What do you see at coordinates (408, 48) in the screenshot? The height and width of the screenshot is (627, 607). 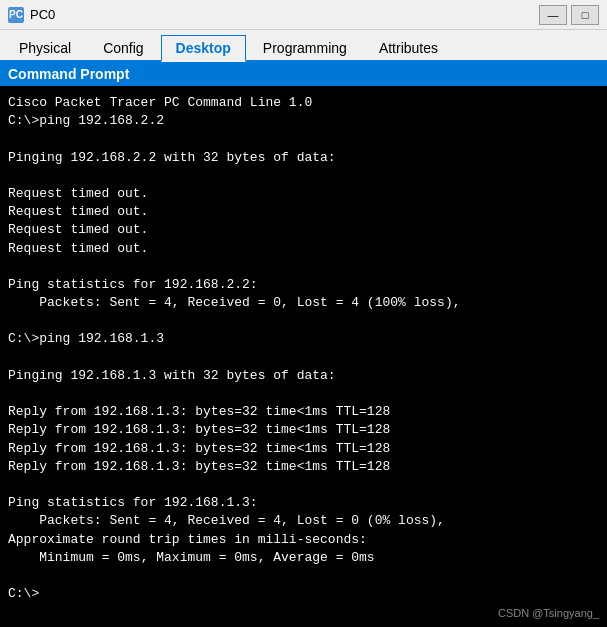 I see `tab-attributes: Attributes` at bounding box center [408, 48].